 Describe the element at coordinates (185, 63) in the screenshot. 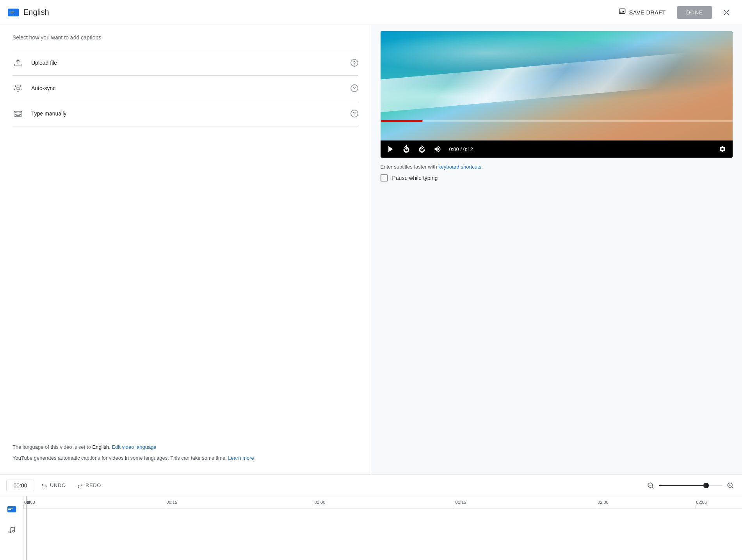

I see `upload-file-option: Upload file ?` at that location.